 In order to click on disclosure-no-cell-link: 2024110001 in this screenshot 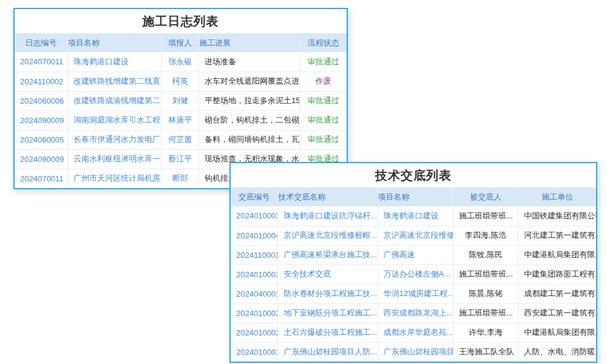, I will do `click(254, 255)`.